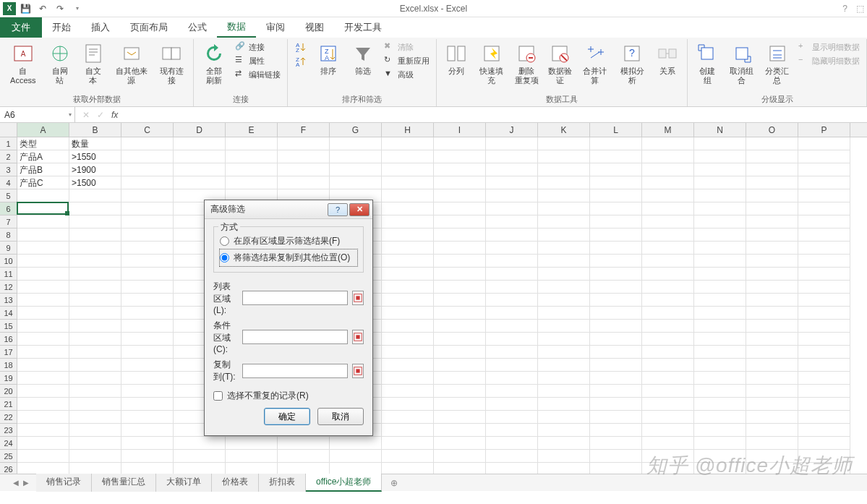  Describe the element at coordinates (257, 74) in the screenshot. I see `edit-links-button: ⇄编辑链接` at that location.